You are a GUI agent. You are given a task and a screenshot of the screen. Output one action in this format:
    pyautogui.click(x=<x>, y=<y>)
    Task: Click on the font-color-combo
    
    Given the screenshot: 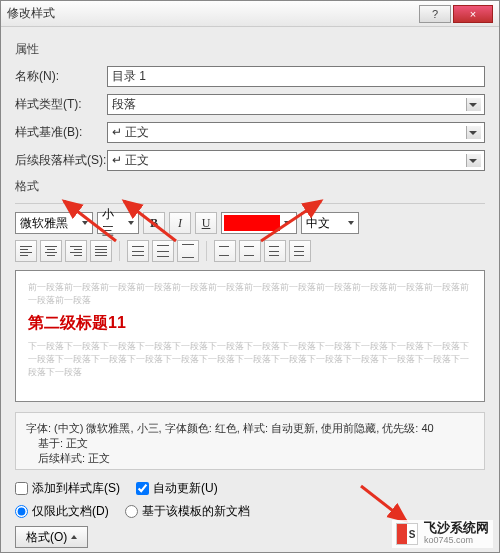 What is the action you would take?
    pyautogui.click(x=259, y=223)
    